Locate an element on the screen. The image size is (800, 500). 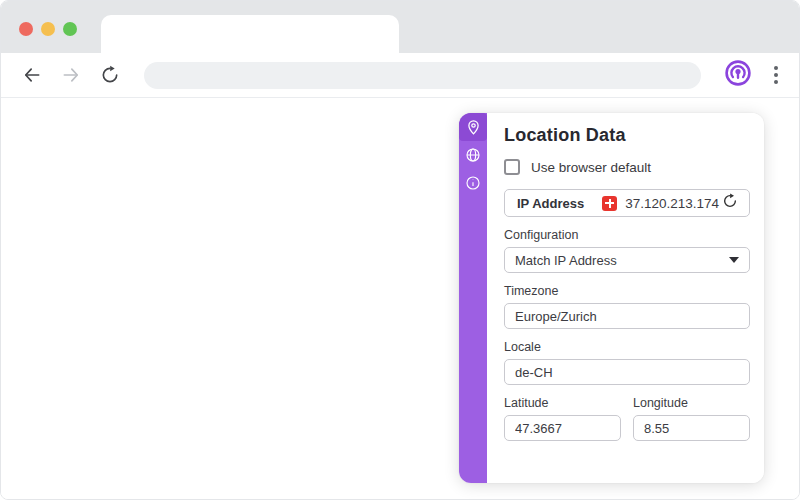
latitude-group: Latitude is located at coordinates (562, 418).